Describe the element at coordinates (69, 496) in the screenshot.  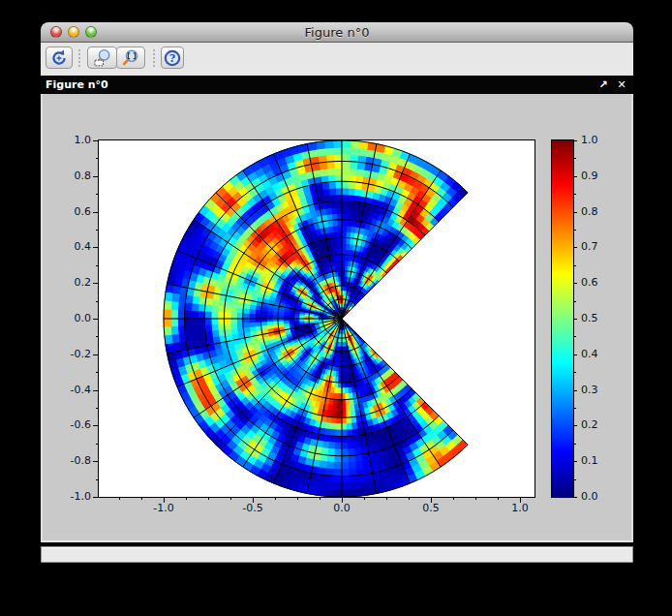
I see `y-axis-tick-label: -1.0` at that location.